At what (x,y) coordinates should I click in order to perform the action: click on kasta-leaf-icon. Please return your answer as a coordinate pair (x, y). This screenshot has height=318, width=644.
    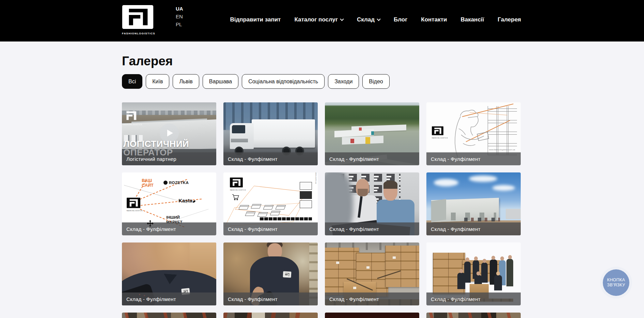
    Looking at the image, I should click on (194, 202).